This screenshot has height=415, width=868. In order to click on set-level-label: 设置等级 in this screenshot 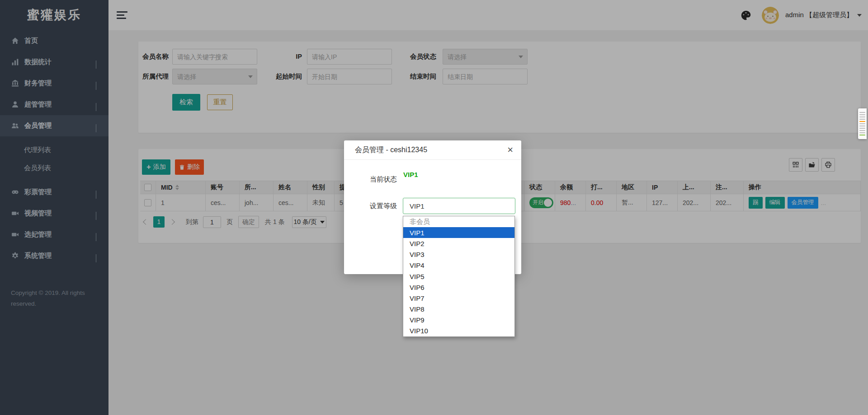, I will do `click(383, 206)`.